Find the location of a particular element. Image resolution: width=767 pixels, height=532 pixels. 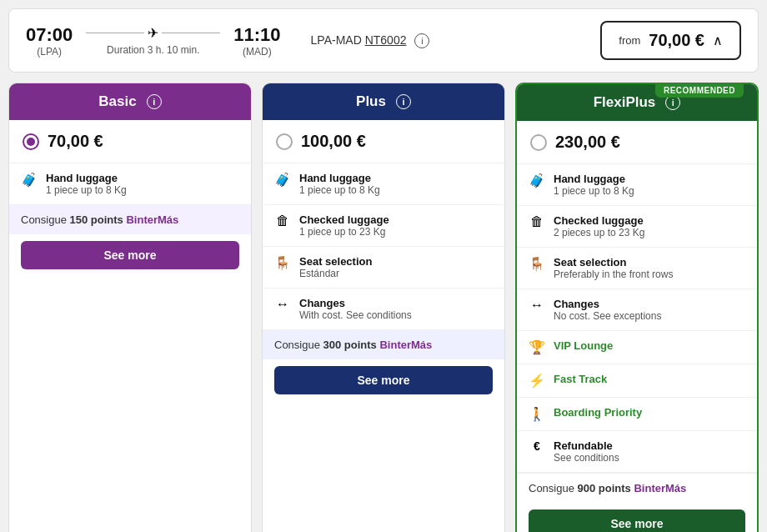

arrival-airport: (MAD) is located at coordinates (257, 52).